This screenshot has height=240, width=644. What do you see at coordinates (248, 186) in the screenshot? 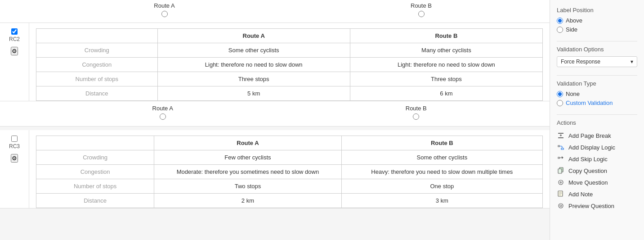
I see `rc3-row-col1-2: Two stops` at bounding box center [248, 186].